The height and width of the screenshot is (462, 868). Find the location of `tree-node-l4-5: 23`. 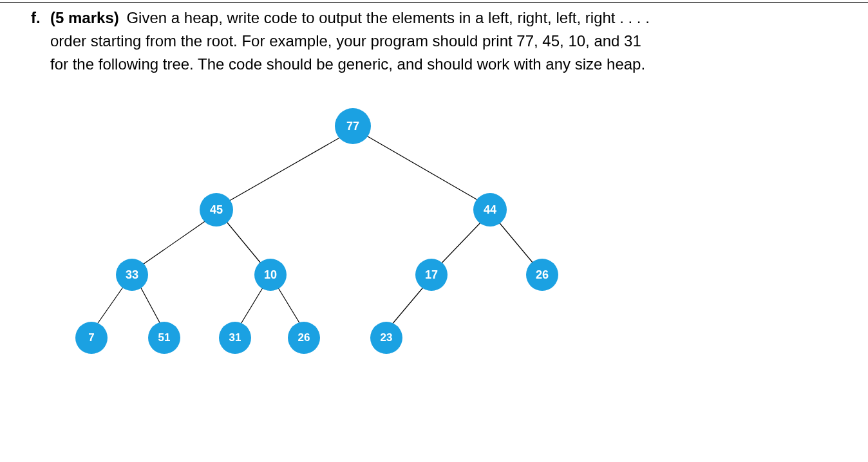

tree-node-l4-5: 23 is located at coordinates (386, 338).